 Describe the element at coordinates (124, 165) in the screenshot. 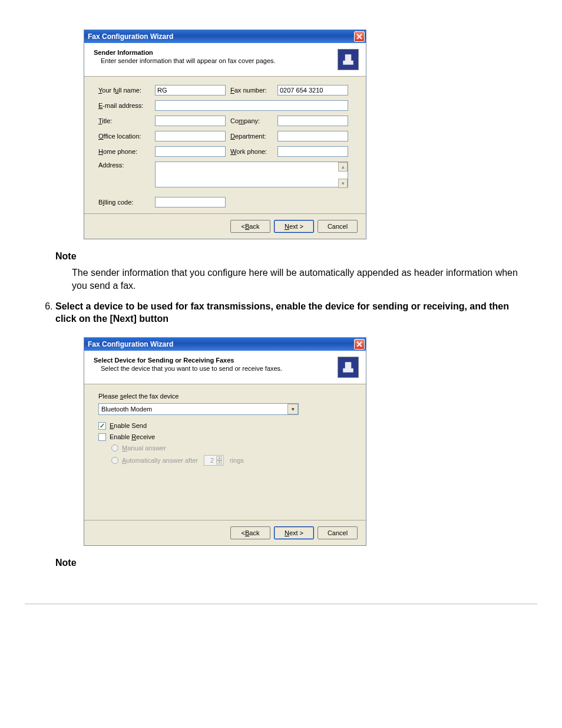

I see `address-label: Address:` at that location.